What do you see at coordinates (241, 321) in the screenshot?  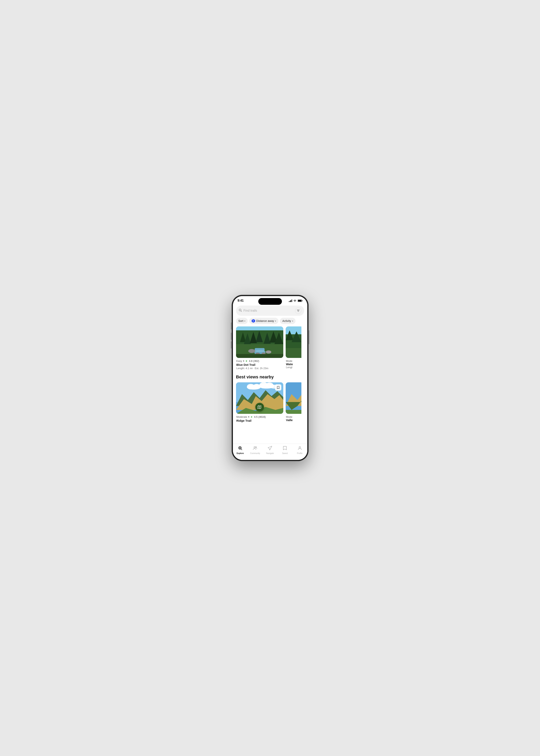 I see `sort-label: Sort` at bounding box center [241, 321].